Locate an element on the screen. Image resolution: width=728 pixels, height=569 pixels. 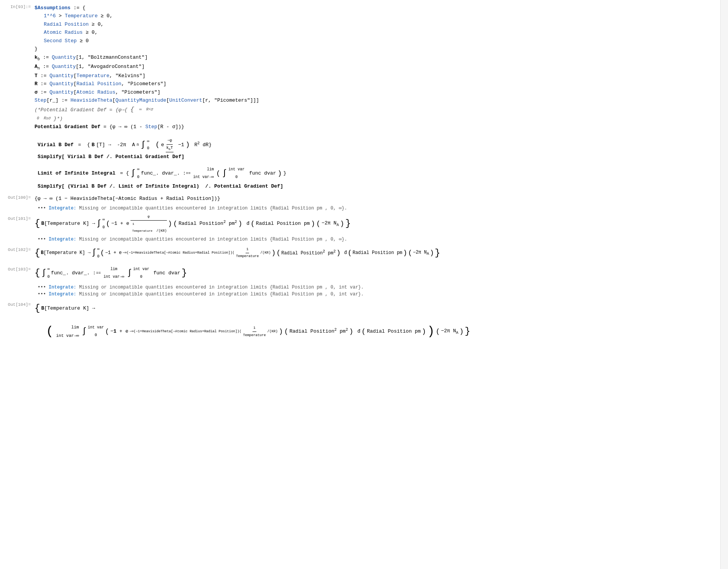
cell-out101: Out[101]= { B[Temperature K] → ∫ ∞0 ( −1… is located at coordinates (359, 224).